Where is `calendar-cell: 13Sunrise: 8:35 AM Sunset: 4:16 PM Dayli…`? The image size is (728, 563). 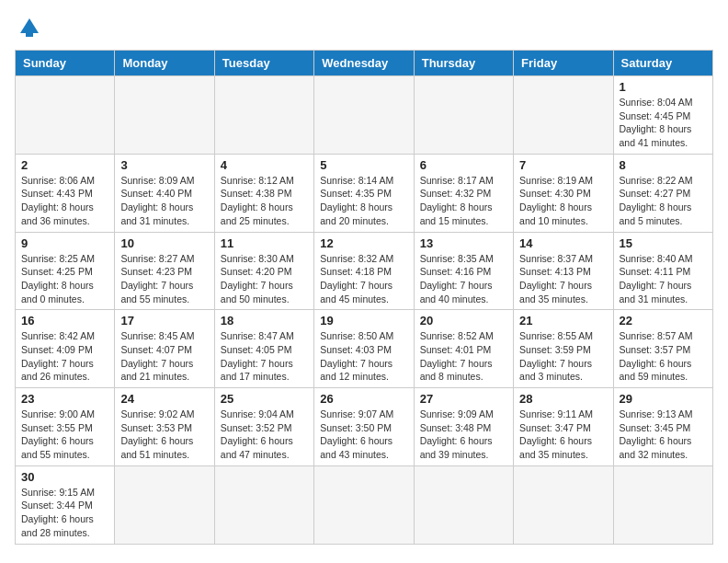
calendar-cell: 13Sunrise: 8:35 AM Sunset: 4:16 PM Dayli… is located at coordinates (463, 270).